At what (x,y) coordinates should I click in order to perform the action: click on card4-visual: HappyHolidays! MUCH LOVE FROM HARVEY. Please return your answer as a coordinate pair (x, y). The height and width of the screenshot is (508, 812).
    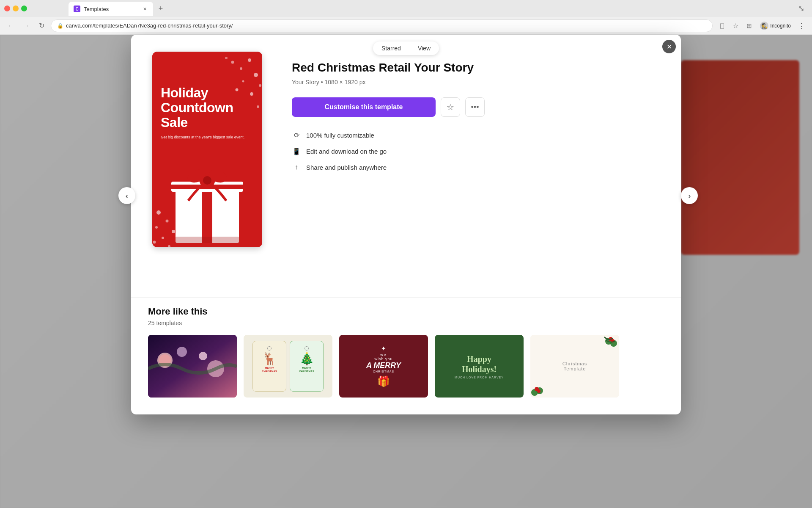
    Looking at the image, I should click on (479, 366).